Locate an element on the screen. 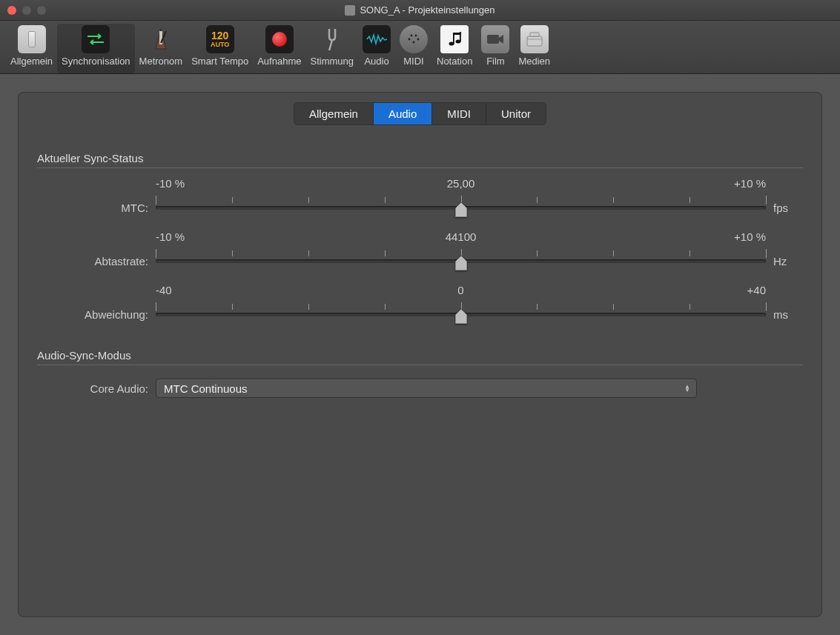  traffic-lights is located at coordinates (27, 10).